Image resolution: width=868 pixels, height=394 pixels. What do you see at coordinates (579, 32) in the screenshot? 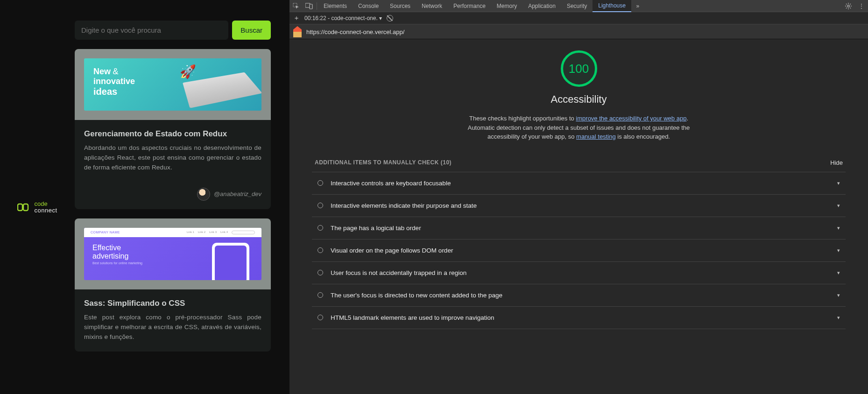
I see `url-bar: https://code-connect-one.vercel.app/` at bounding box center [579, 32].